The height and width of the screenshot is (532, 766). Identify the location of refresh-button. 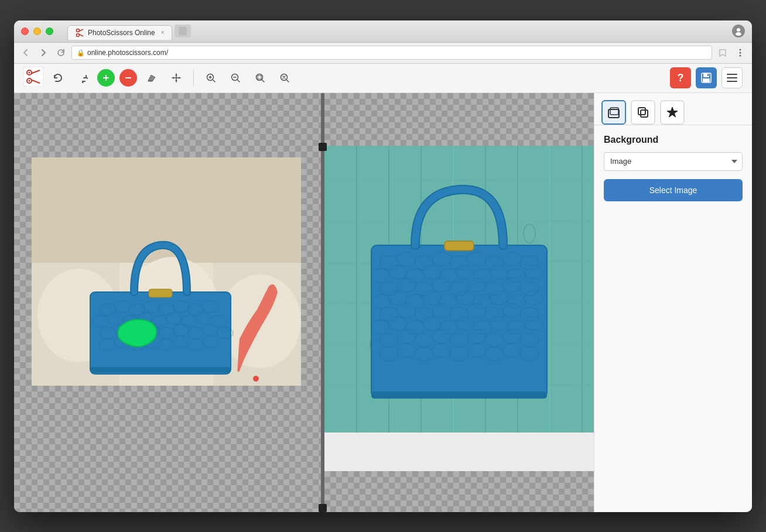
(61, 53).